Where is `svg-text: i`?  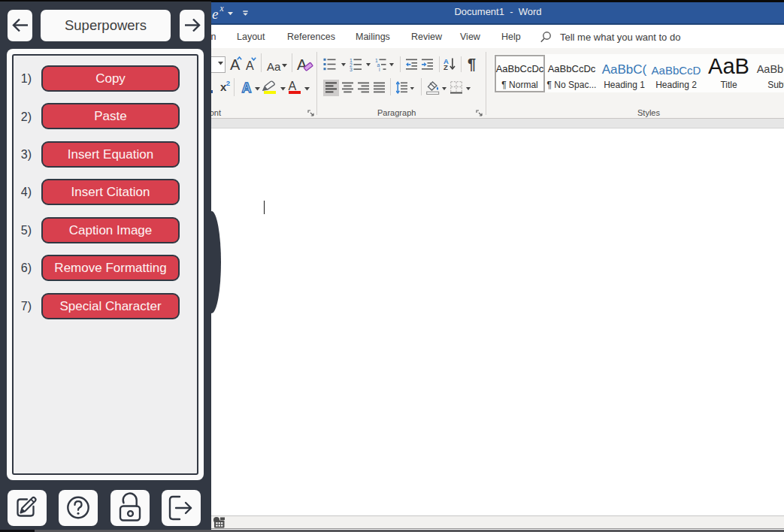
svg-text: i is located at coordinates (380, 69).